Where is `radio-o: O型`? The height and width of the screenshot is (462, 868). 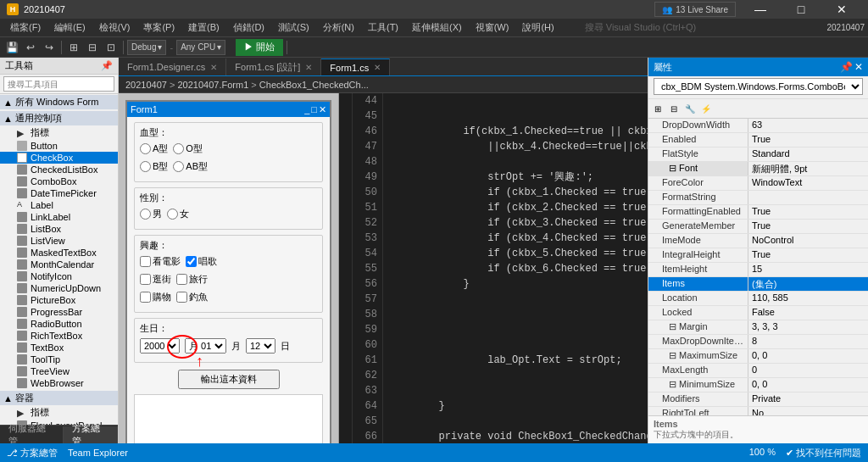 radio-o: O型 is located at coordinates (188, 149).